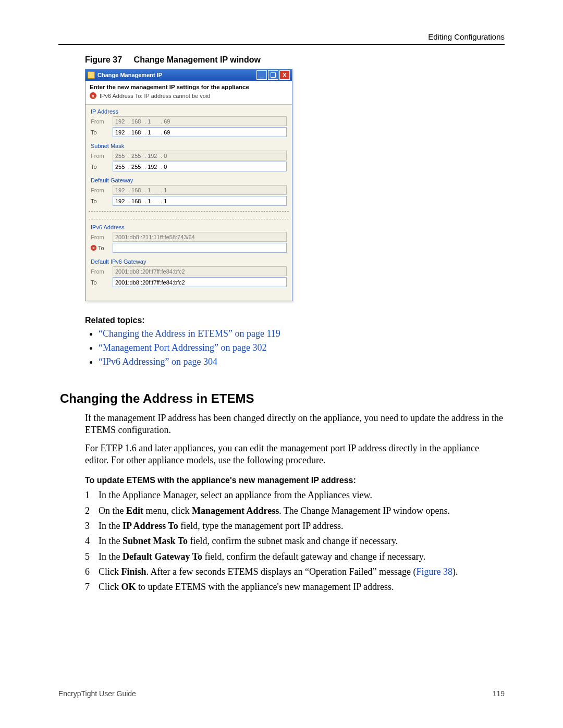 The height and width of the screenshot is (728, 563). Describe the element at coordinates (101, 248) in the screenshot. I see `ipv6-to-label-text: To` at that location.